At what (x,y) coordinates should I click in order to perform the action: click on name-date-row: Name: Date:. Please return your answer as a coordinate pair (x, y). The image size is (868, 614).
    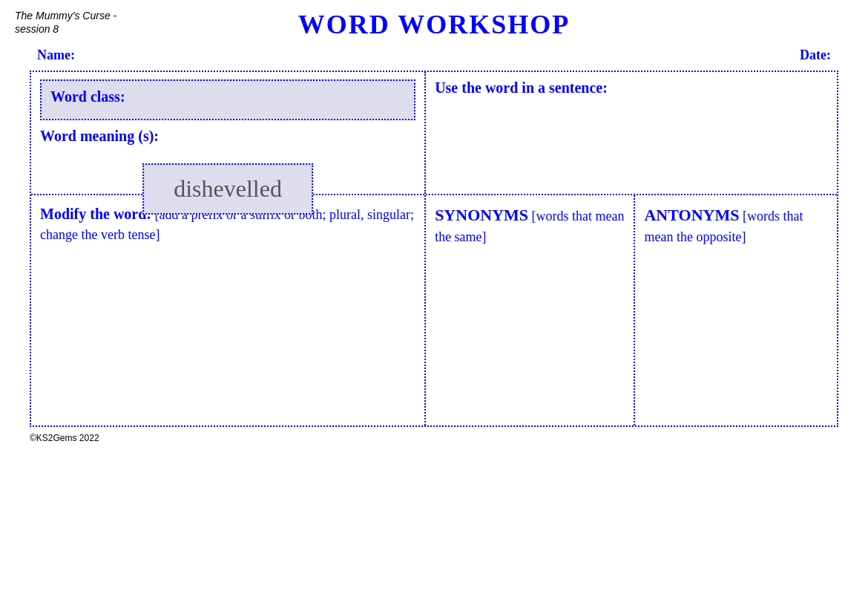
    Looking at the image, I should click on (434, 56).